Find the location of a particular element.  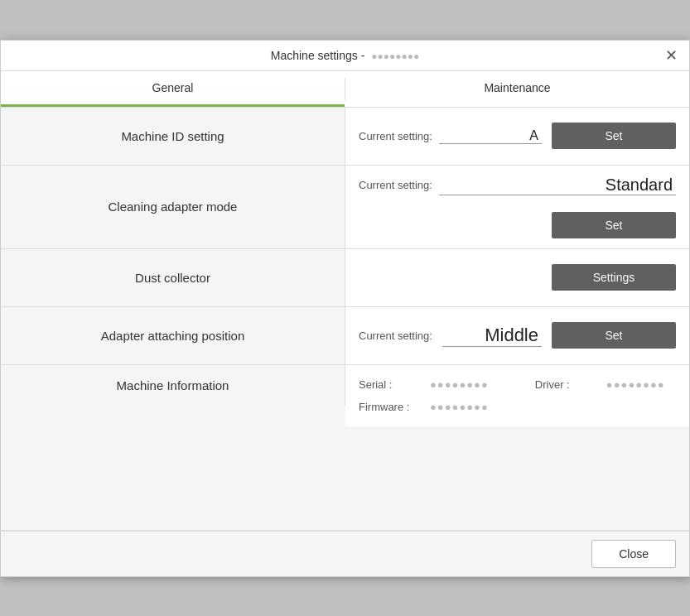

firmware-key: Firmware : is located at coordinates (388, 407).